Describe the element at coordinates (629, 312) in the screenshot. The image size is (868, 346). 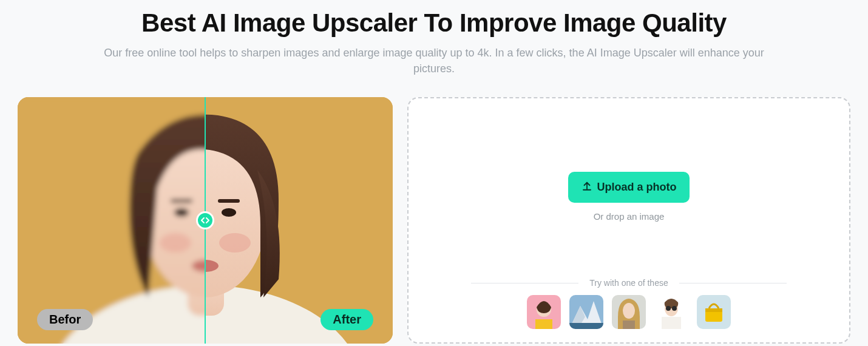
I see `example-thumbnails` at that location.